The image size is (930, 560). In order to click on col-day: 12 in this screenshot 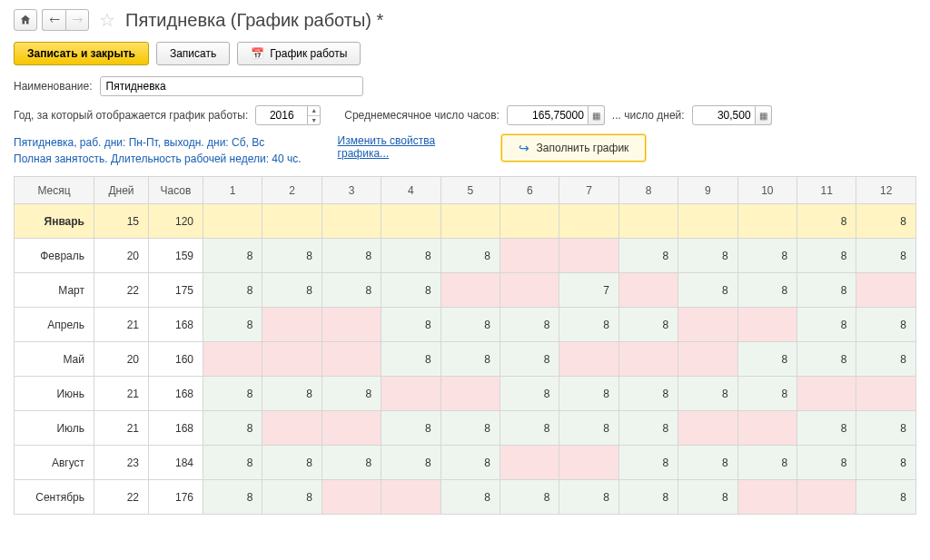, I will do `click(886, 191)`.